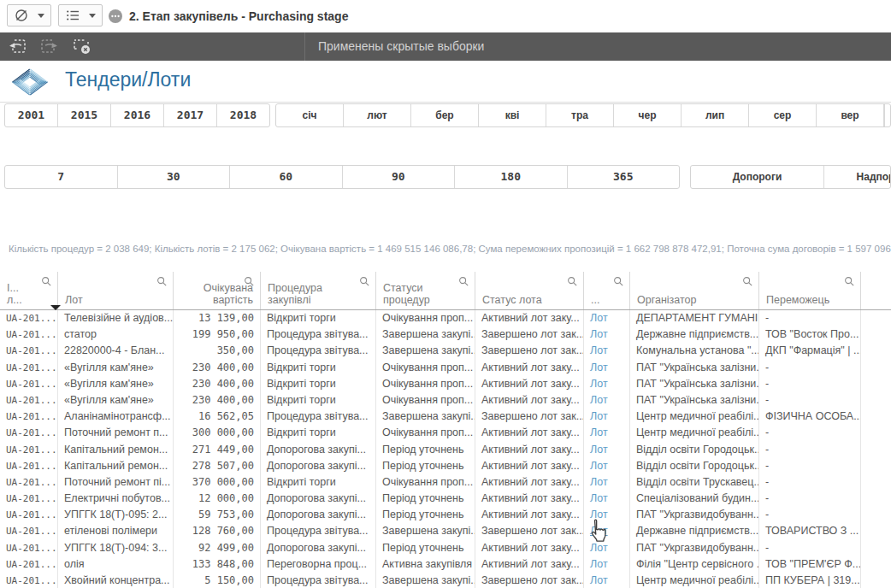 Image resolution: width=891 pixels, height=588 pixels. What do you see at coordinates (513, 115) in the screenshot?
I see `month-filter-button: кві` at bounding box center [513, 115].